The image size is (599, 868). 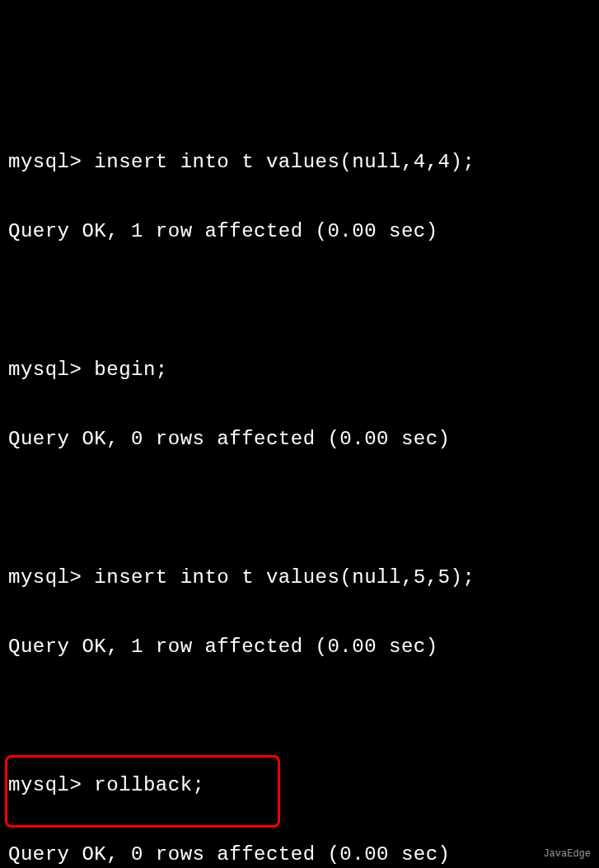 I want to click on terminal-line-cmd-2: mysql> begin;, so click(x=300, y=370).